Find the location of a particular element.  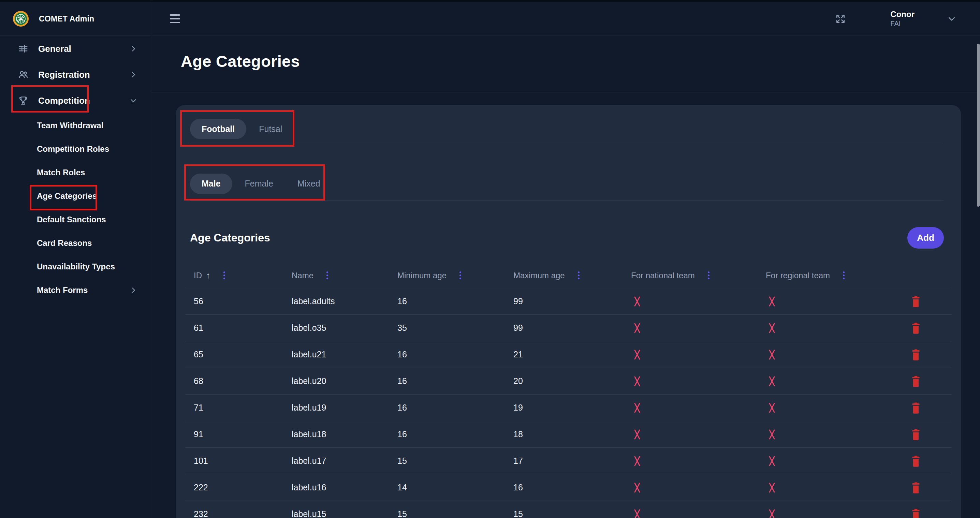

page-title: Age Categories is located at coordinates (240, 61).